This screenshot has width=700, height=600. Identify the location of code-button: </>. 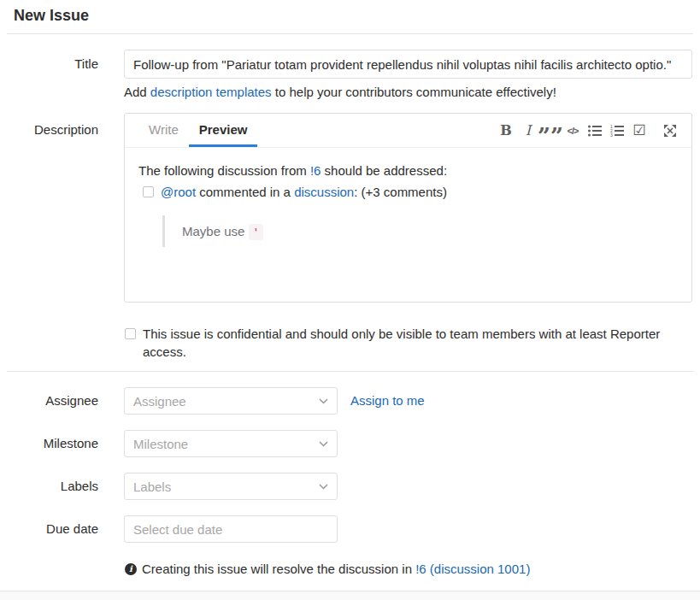
(573, 131).